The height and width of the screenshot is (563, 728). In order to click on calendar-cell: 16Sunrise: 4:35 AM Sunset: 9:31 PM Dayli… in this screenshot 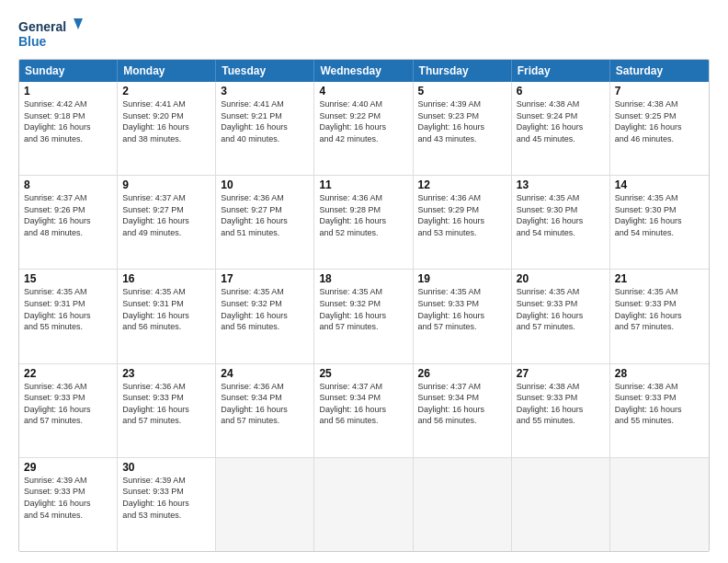, I will do `click(167, 316)`.